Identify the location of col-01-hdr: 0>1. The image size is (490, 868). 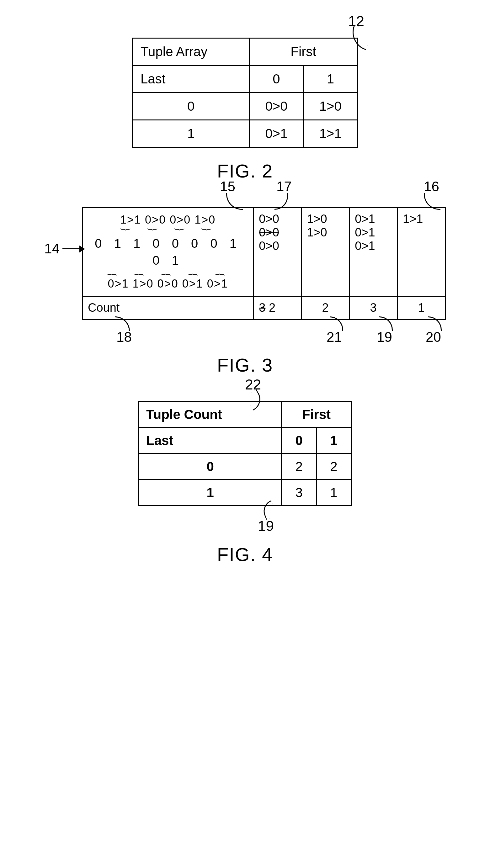
(373, 219).